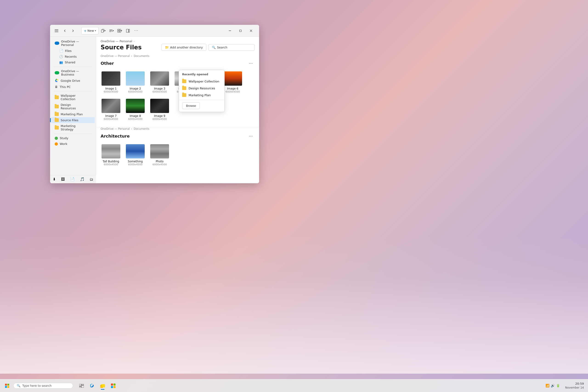 This screenshot has width=588, height=392. I want to click on hamburger-button, so click(56, 31).